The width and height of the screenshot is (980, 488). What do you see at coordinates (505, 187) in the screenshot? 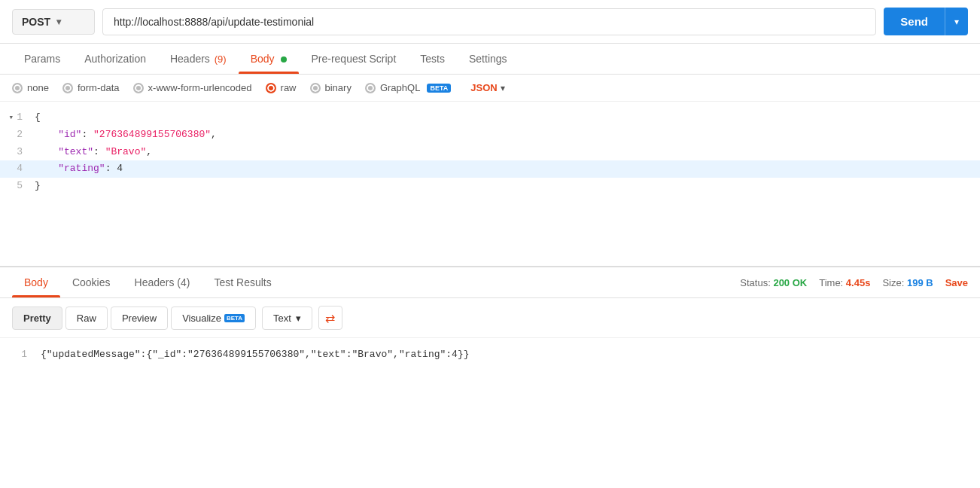
I see `line-content-5: }` at bounding box center [505, 187].